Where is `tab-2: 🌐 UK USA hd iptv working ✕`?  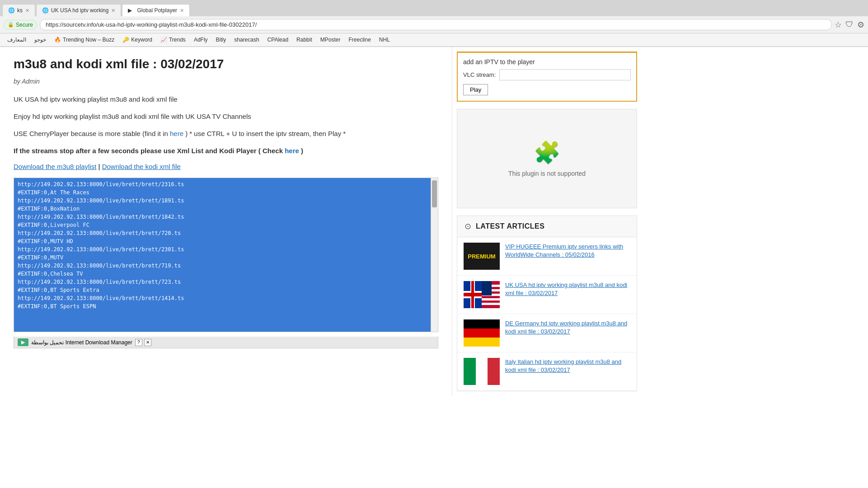 tab-2: 🌐 UK USA hd iptv working ✕ is located at coordinates (79, 10).